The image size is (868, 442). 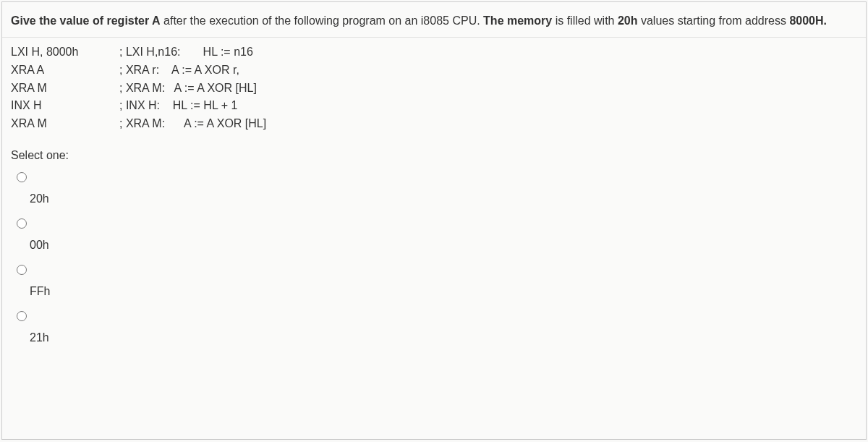 What do you see at coordinates (178, 106) in the screenshot?
I see `code-comment: ; INX H: HL := HL + 1` at bounding box center [178, 106].